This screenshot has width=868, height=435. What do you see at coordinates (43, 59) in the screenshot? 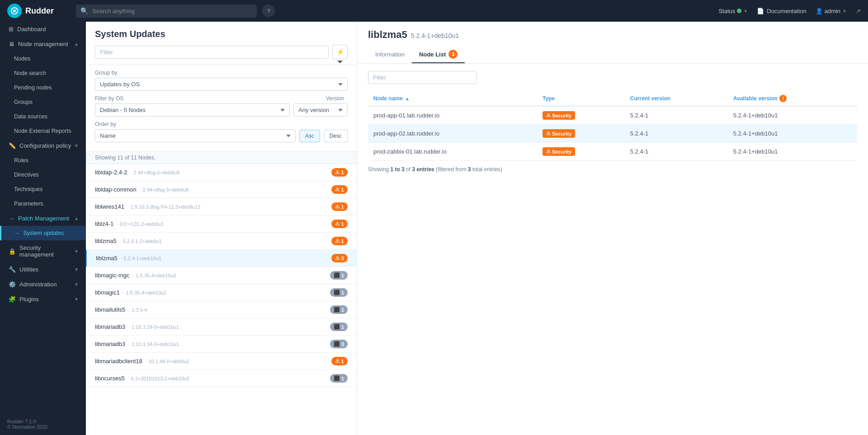
I see `sidebar-item-nodes: Nodes` at bounding box center [43, 59].